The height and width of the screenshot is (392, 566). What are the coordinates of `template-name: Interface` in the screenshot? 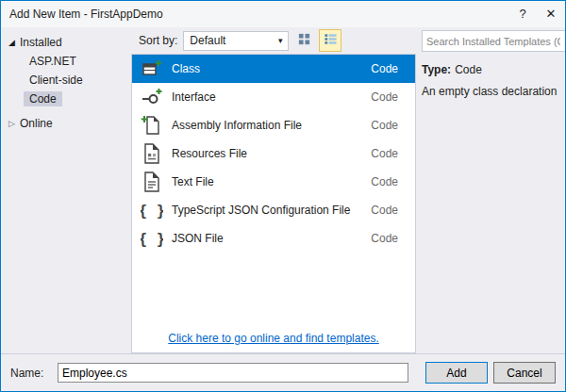 It's located at (272, 97).